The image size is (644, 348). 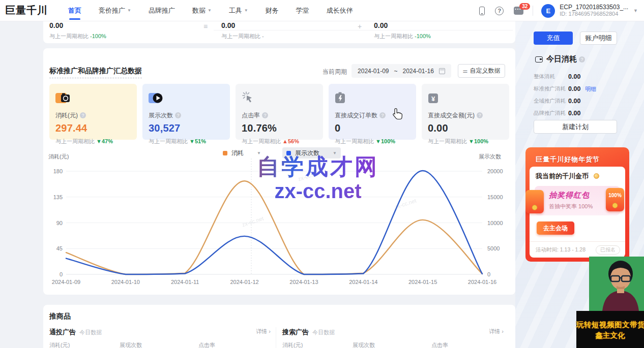 I want to click on stat-value: 0, so click(x=372, y=128).